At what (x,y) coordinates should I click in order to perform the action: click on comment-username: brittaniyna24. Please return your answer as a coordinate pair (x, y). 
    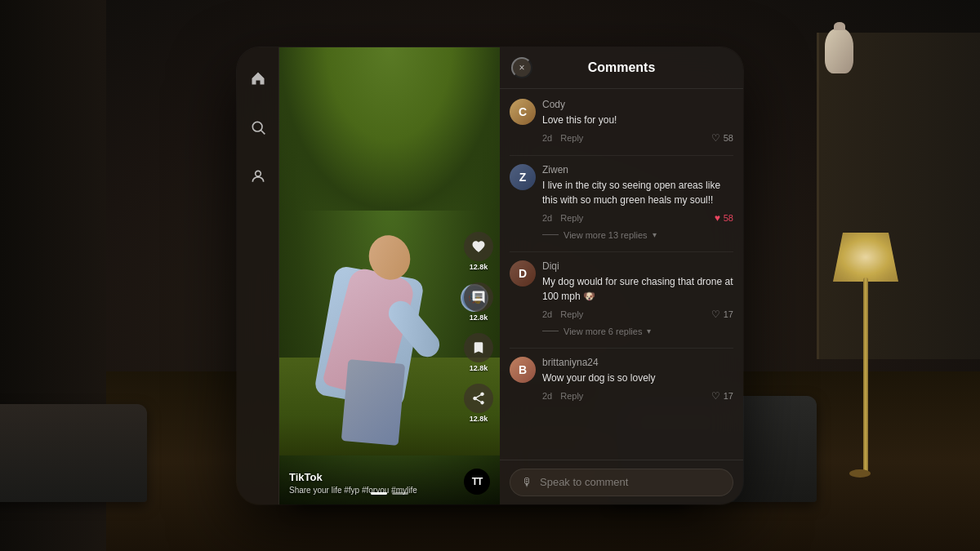
    Looking at the image, I should click on (638, 362).